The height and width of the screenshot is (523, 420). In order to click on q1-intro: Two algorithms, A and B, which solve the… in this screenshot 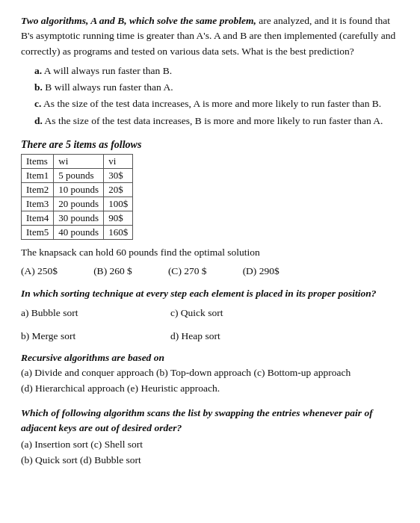, I will do `click(210, 36)`.